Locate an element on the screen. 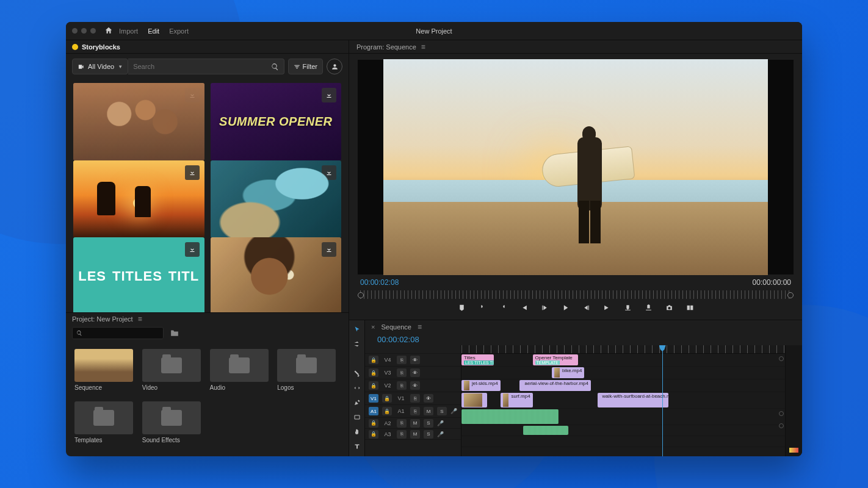 The image size is (868, 488). track-header-a3: 🔒A3⎘MS🎤 is located at coordinates (413, 434).